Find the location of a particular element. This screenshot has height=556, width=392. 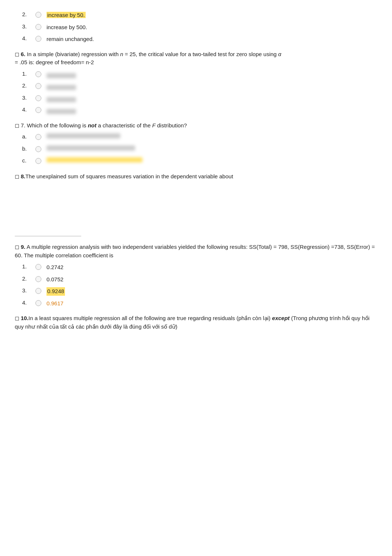

q7-blurred-c-highlight is located at coordinates (94, 160).